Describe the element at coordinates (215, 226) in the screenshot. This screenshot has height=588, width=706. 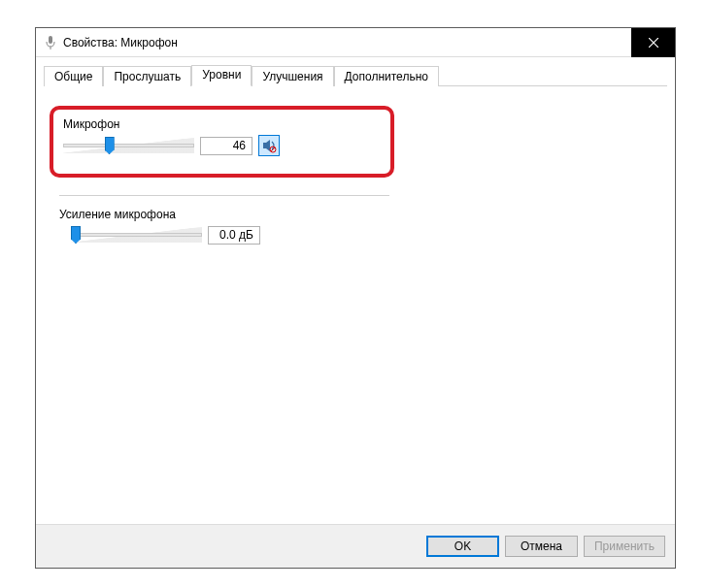
I see `microphone-boost-group: Усиление микрофона 0.0 дБ` at that location.